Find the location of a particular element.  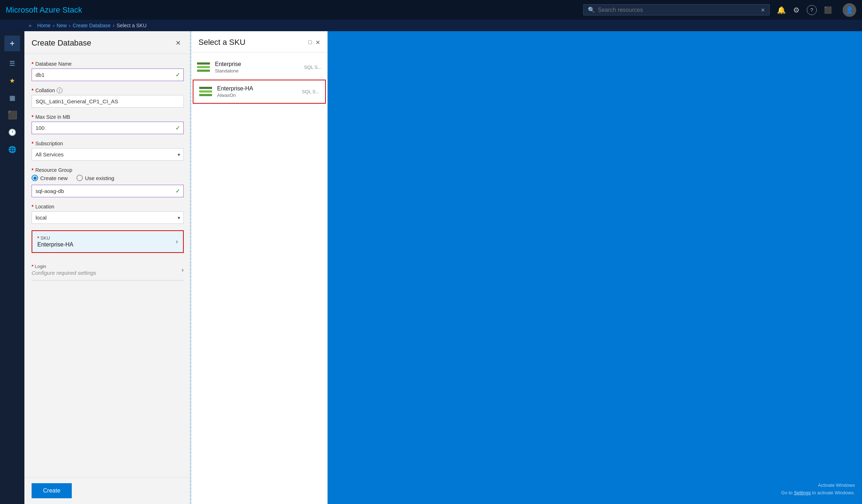

subscription-select: All Services is located at coordinates (108, 154).